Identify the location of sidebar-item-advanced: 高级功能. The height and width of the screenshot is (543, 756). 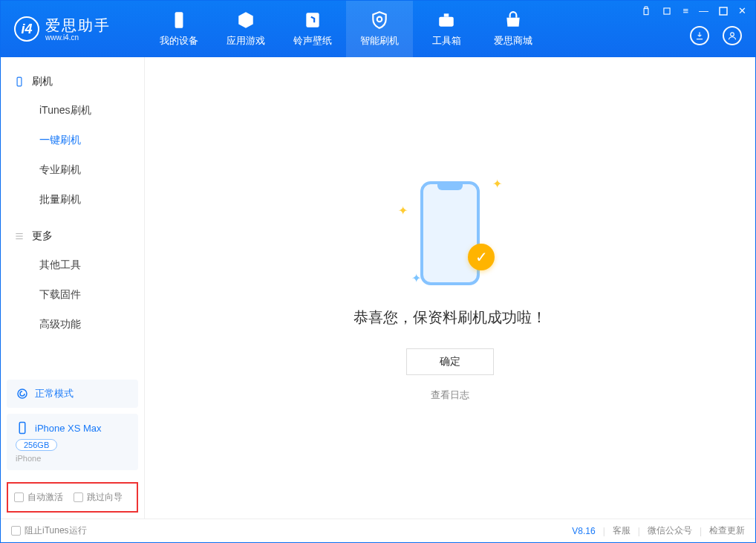
(73, 325).